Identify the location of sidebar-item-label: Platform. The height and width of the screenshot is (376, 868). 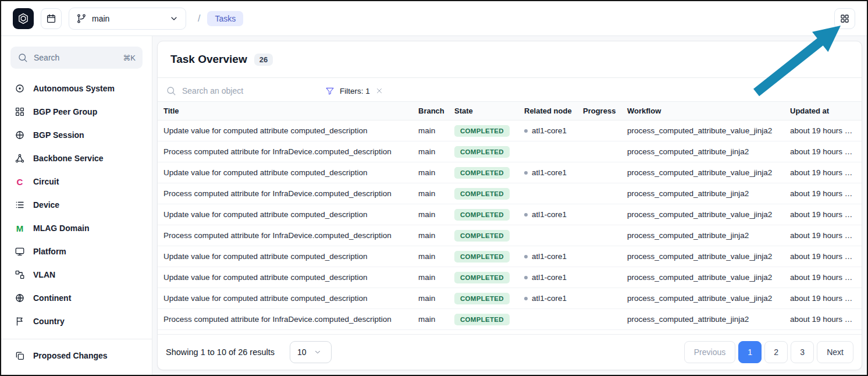
(50, 251).